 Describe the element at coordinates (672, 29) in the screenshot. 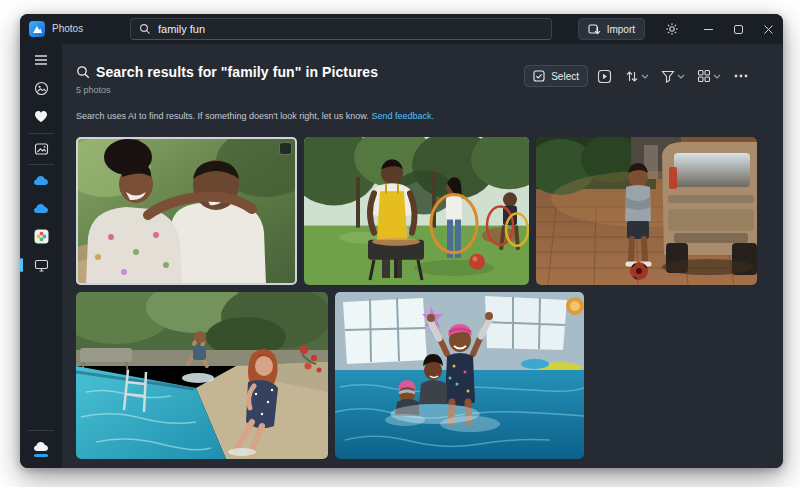

I see `settings-gear-icon` at that location.